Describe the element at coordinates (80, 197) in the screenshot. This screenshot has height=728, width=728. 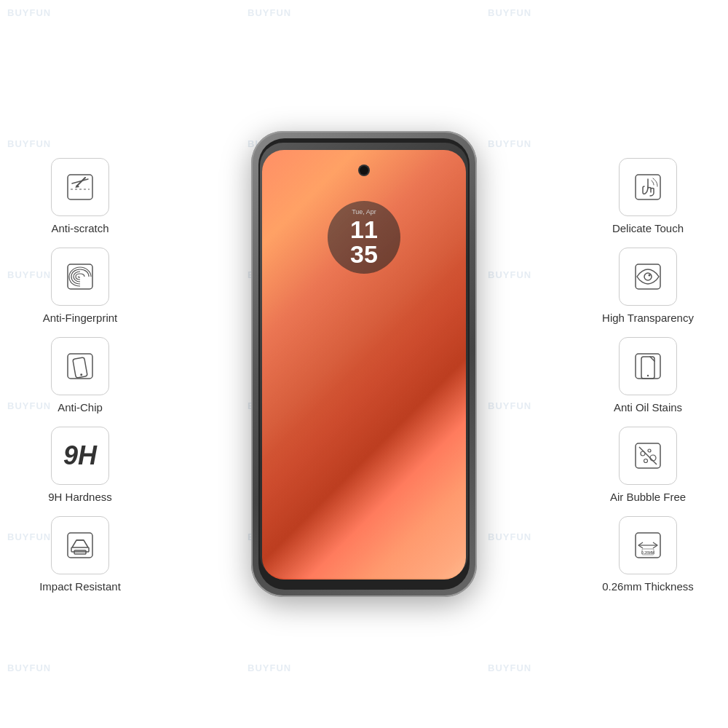
I see `feature-anti-scratch: Anti-scratch` at that location.